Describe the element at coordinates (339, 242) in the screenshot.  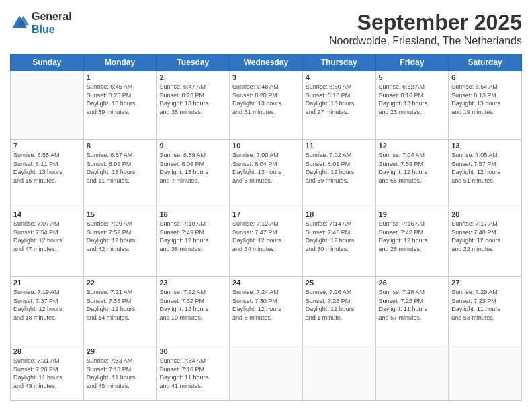
I see `calendar-cell: 18Sunrise: 7:14 AMSunset: 7:45 PMDayligh…` at that location.